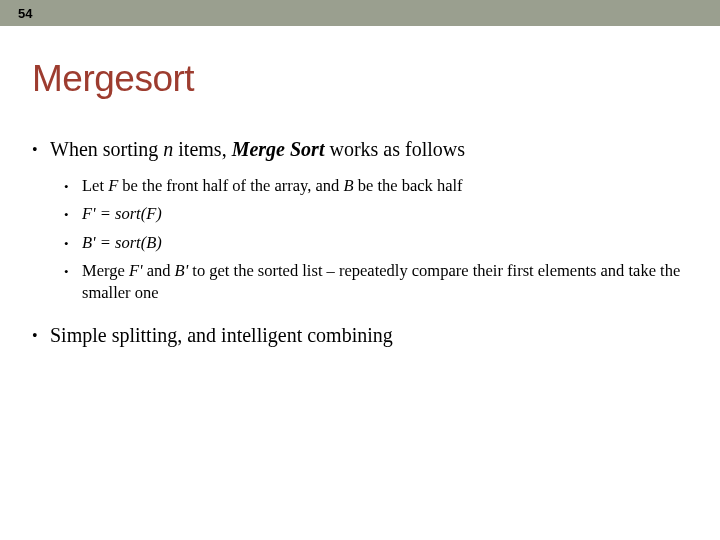 Image resolution: width=720 pixels, height=540 pixels. Describe the element at coordinates (376, 243) in the screenshot. I see `sub-bullet-bprime: B' = sort(B)` at that location.